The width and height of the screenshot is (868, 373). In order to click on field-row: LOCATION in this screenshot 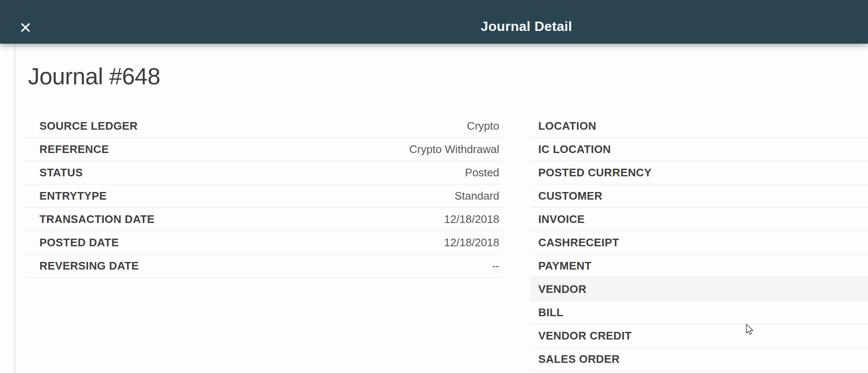, I will do `click(699, 126)`.